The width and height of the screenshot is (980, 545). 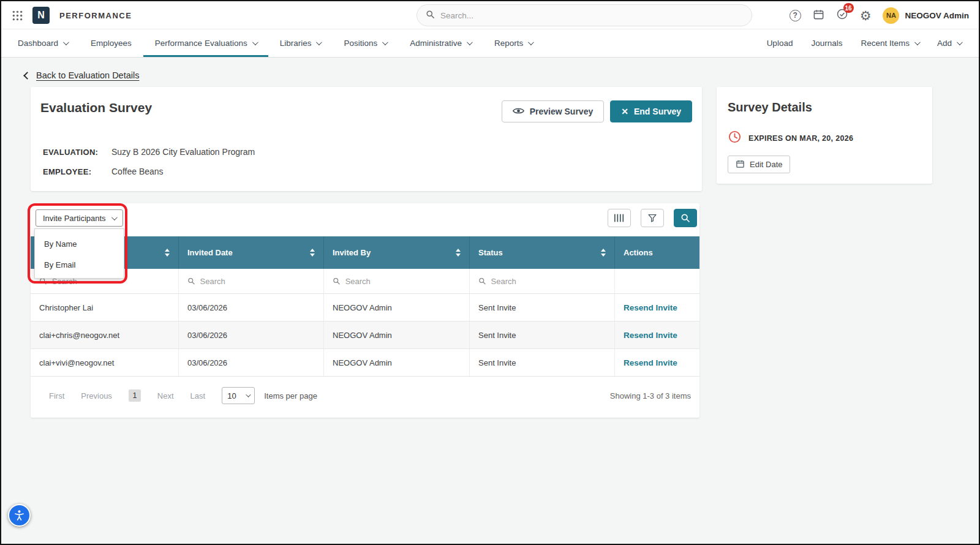 What do you see at coordinates (80, 218) in the screenshot?
I see `invite-participants-button: Invite Participants` at bounding box center [80, 218].